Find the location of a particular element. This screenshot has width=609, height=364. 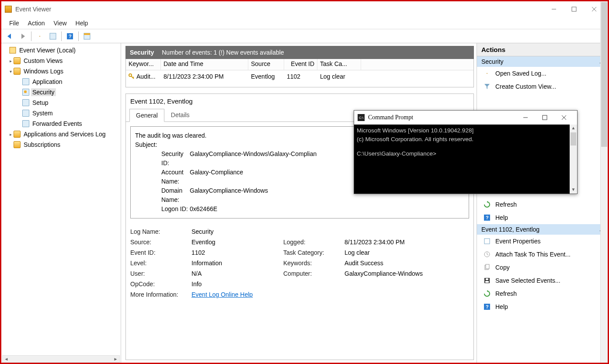

action-create-custom: Create Custom View... is located at coordinates (542, 87).